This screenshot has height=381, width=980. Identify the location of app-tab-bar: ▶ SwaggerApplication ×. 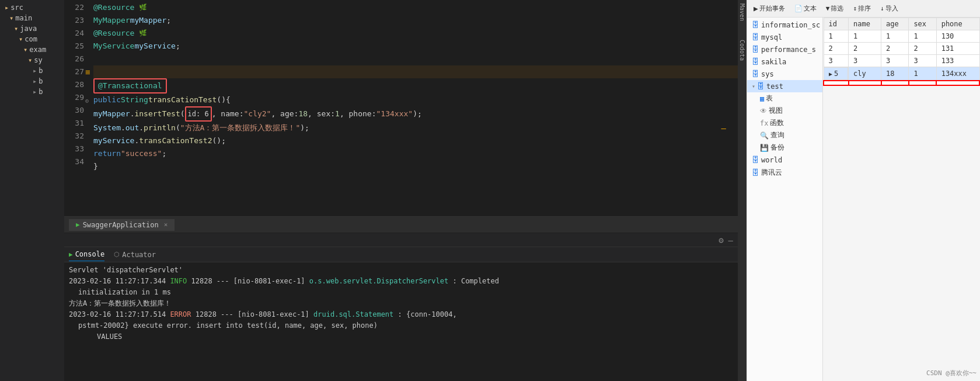
(401, 225).